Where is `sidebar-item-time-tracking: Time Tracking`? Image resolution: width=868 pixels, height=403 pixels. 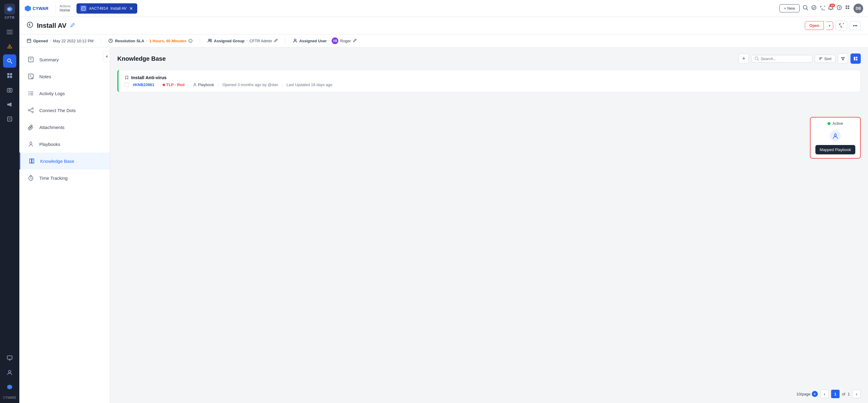 sidebar-item-time-tracking: Time Tracking is located at coordinates (65, 178).